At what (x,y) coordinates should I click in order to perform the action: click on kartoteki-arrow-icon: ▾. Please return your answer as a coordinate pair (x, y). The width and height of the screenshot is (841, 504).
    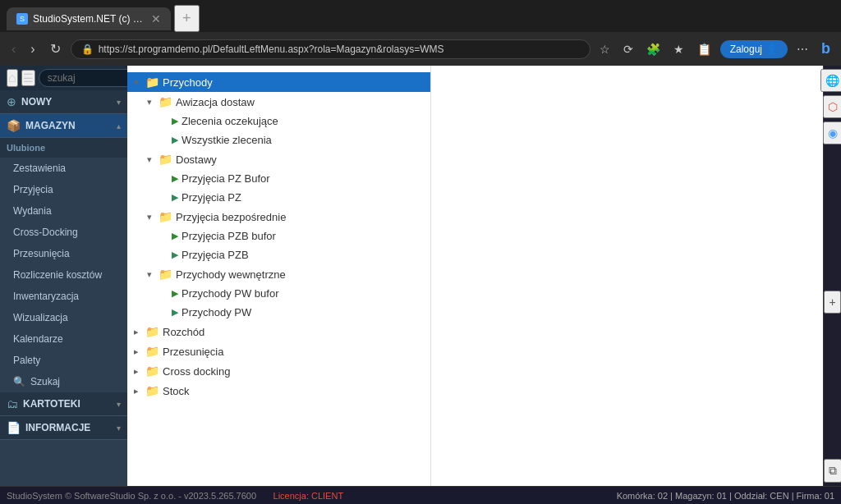
    Looking at the image, I should click on (118, 404).